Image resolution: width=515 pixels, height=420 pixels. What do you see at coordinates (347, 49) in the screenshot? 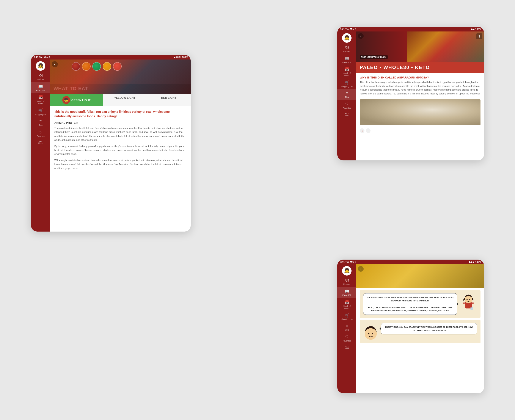
I see `sidebar-item-recipes-tr: 🍽 Recipes` at bounding box center [347, 49].